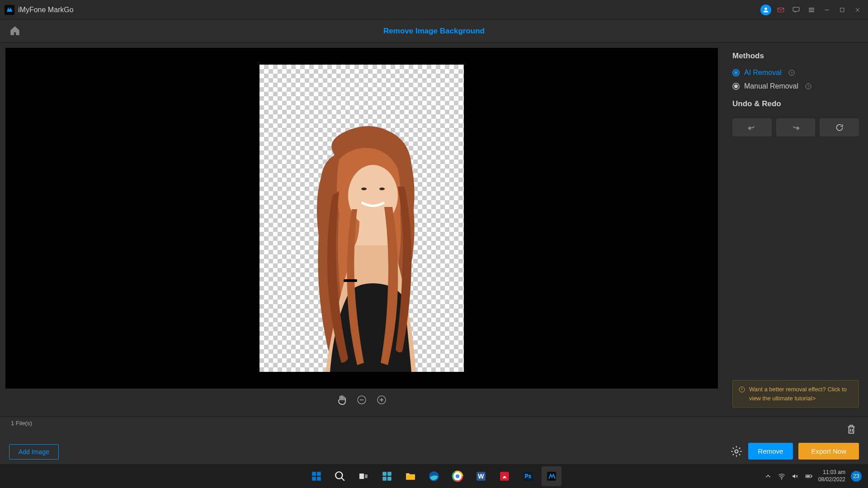  I want to click on remove-button: Remove, so click(771, 451).